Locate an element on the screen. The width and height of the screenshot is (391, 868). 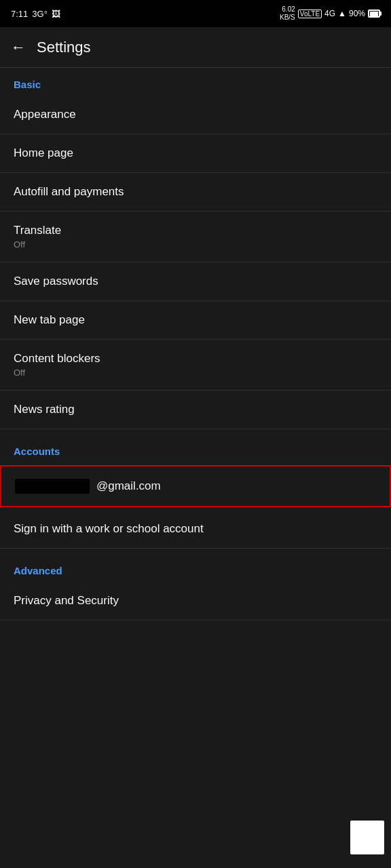
status-right: 6.02KB/S VoLTE 4G ▲ 90% is located at coordinates (330, 14).